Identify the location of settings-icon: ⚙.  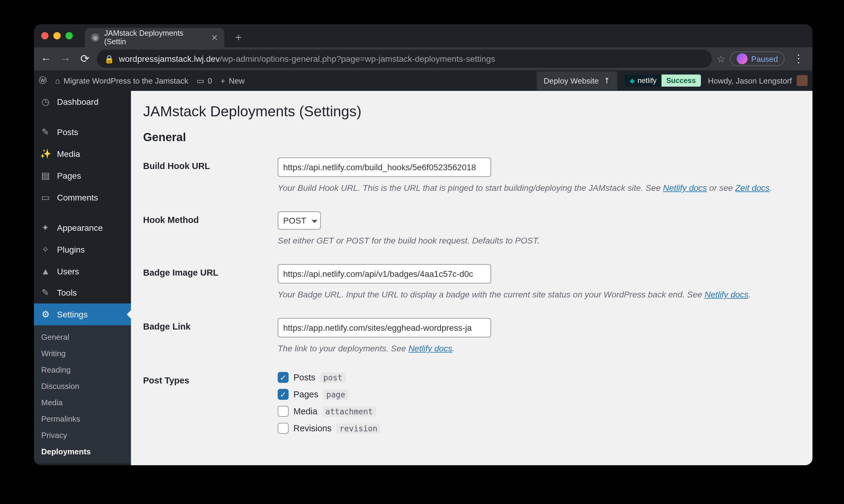
(46, 314).